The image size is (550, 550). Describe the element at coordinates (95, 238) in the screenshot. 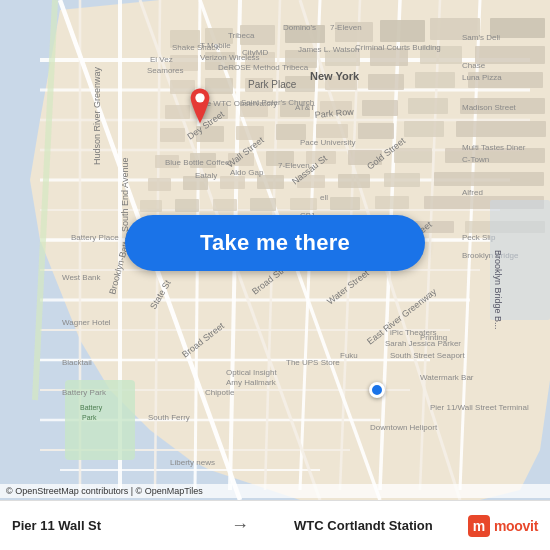

I see `svg-text: Battery Place` at that location.